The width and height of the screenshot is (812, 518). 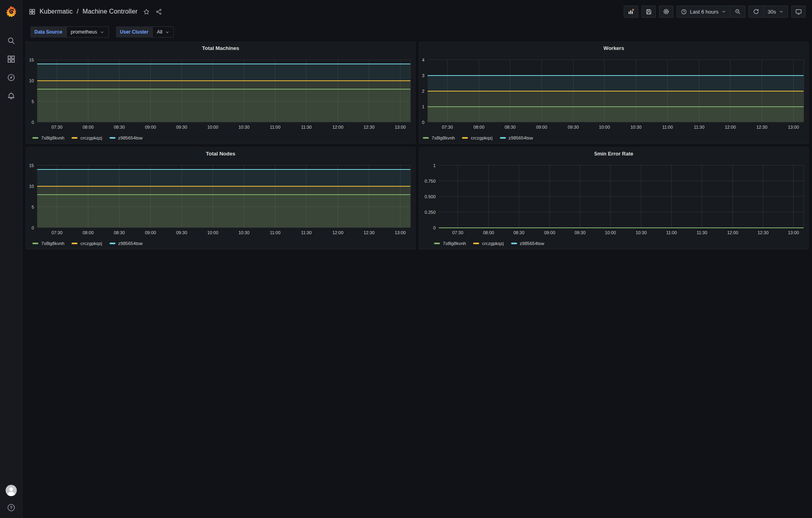 What do you see at coordinates (56, 12) in the screenshot?
I see `breadcrumb-folder: Kubermatic` at bounding box center [56, 12].